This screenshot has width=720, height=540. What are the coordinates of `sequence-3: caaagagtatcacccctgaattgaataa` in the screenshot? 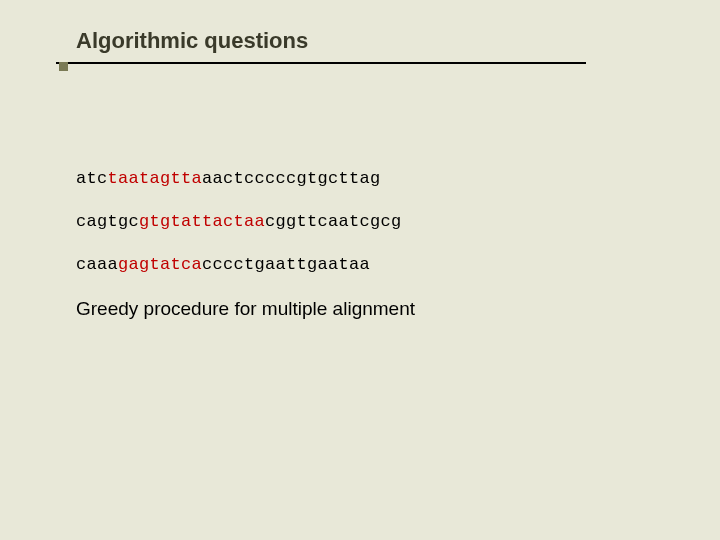 It's located at (368, 264).